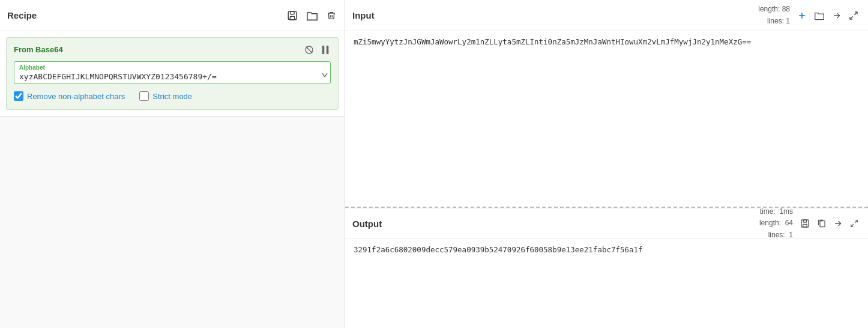  I want to click on recipe-title: Recipe, so click(22, 16).